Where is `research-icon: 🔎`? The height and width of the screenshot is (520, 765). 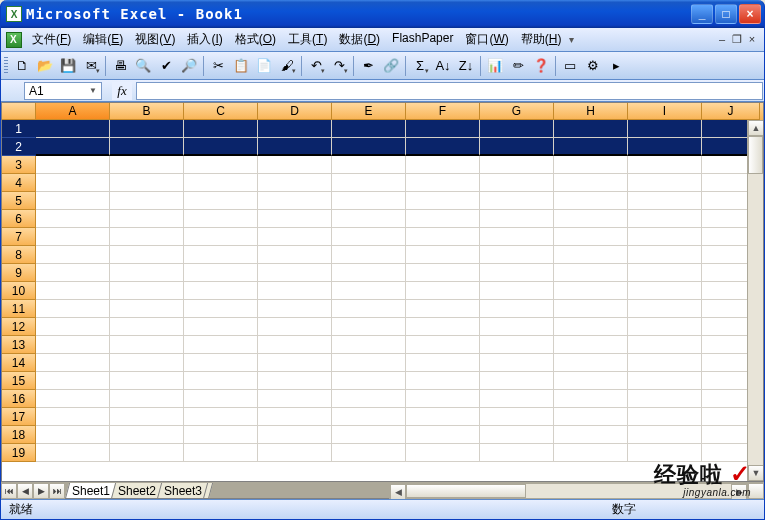 research-icon: 🔎 is located at coordinates (189, 66).